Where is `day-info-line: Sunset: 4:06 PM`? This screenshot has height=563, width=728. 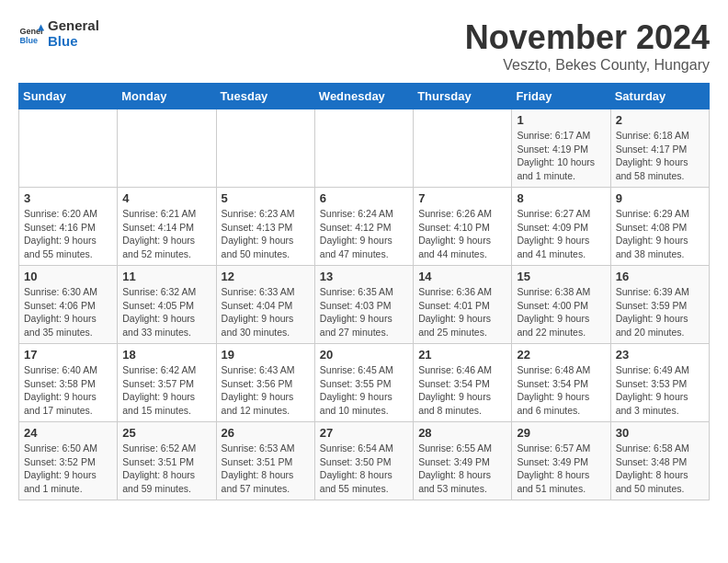
day-info-line: Sunset: 4:06 PM is located at coordinates (68, 305).